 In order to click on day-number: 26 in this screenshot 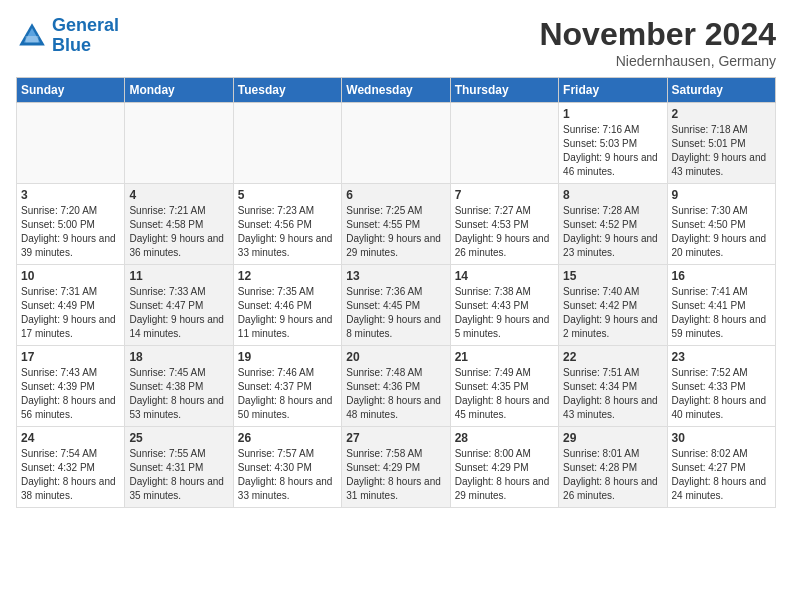, I will do `click(288, 438)`.